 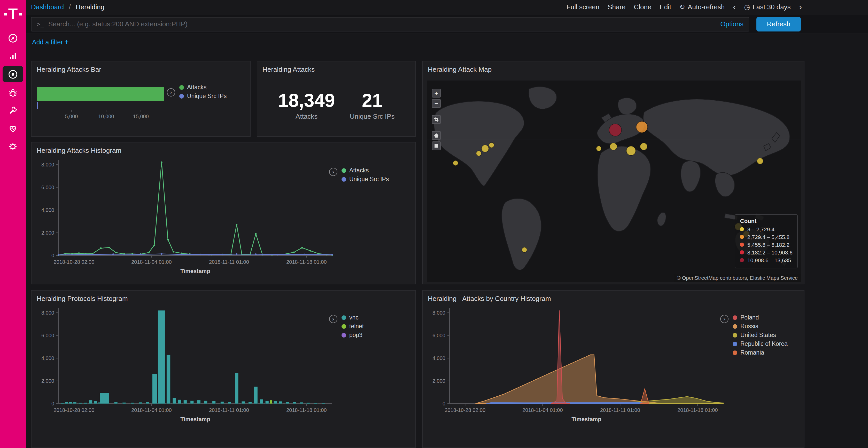 What do you see at coordinates (766, 260) in the screenshot?
I see `legend-item: 10,908.6 – 13,635` at bounding box center [766, 260].